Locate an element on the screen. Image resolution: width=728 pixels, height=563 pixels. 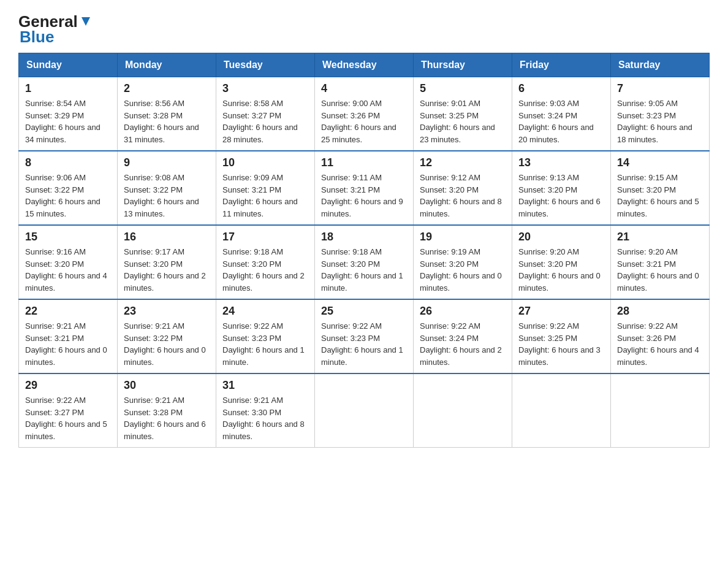
day-info: Sunrise: 9:20 AMSunset: 3:21 PMDaylight:… is located at coordinates (658, 270).